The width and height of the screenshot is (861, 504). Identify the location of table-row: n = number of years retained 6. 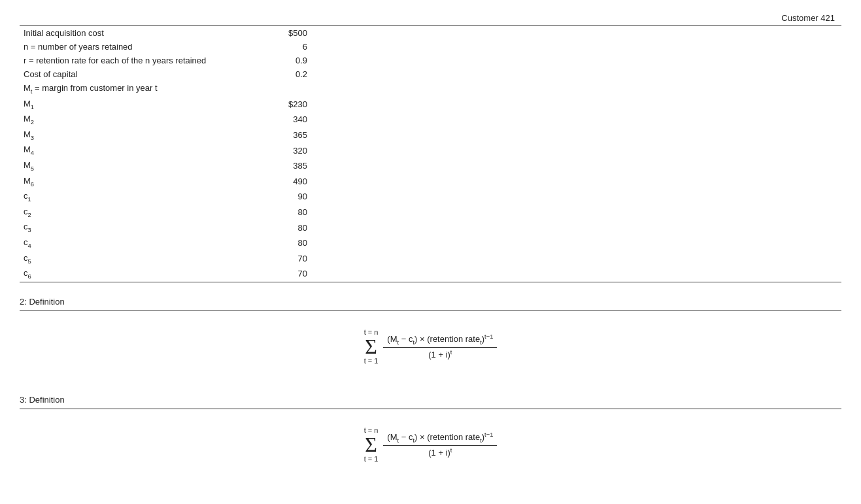
(430, 47).